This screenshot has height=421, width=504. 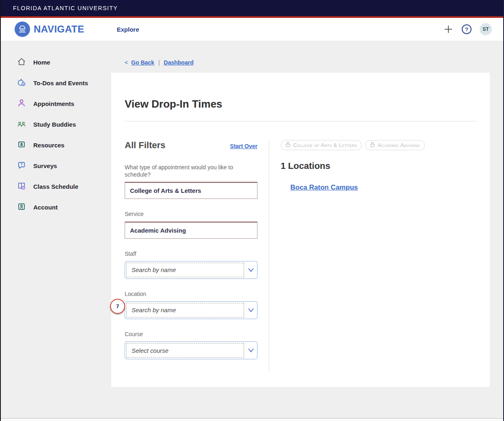 What do you see at coordinates (191, 350) in the screenshot?
I see `course-dropdown` at bounding box center [191, 350].